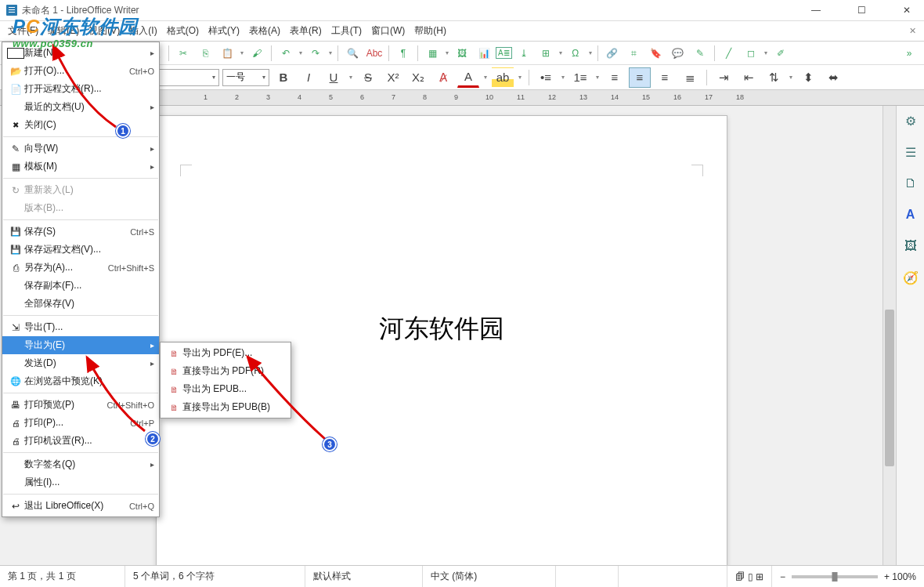 Image resolution: width=924 pixels, height=587 pixels. I want to click on footnote-button: ⌗, so click(634, 53).